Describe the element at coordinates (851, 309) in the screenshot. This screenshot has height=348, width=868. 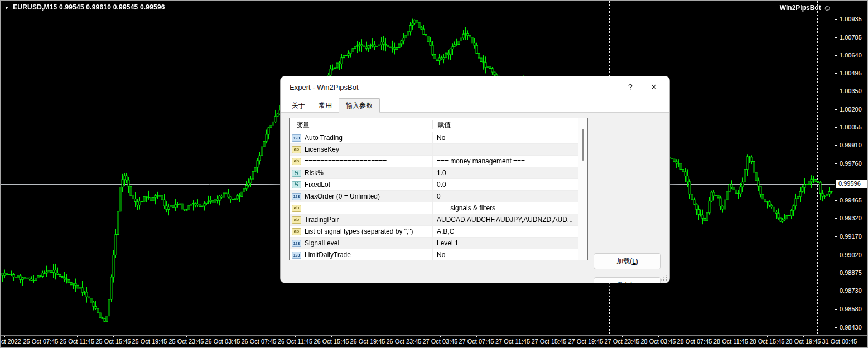
I see `price-label: 0.98580` at that location.